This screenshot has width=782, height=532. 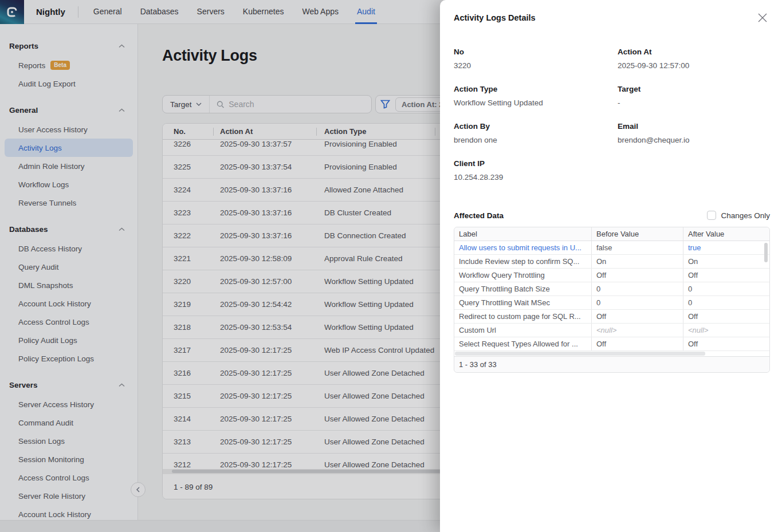 What do you see at coordinates (612, 248) in the screenshot?
I see `affected-row: Allow users to submit requests in U...fa…` at bounding box center [612, 248].